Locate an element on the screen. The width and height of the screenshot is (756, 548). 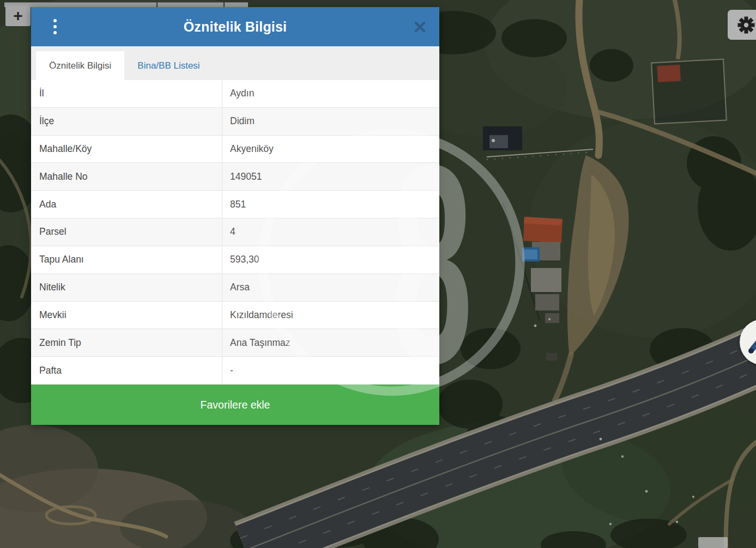
dialog-header: Öznitelik Bilgisi is located at coordinates (235, 27).